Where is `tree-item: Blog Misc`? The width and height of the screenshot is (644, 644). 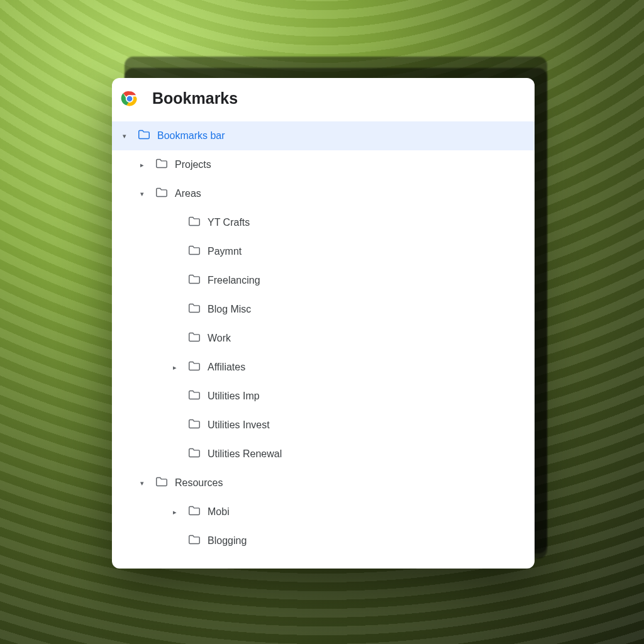
tree-item: Blog Misc is located at coordinates (323, 309).